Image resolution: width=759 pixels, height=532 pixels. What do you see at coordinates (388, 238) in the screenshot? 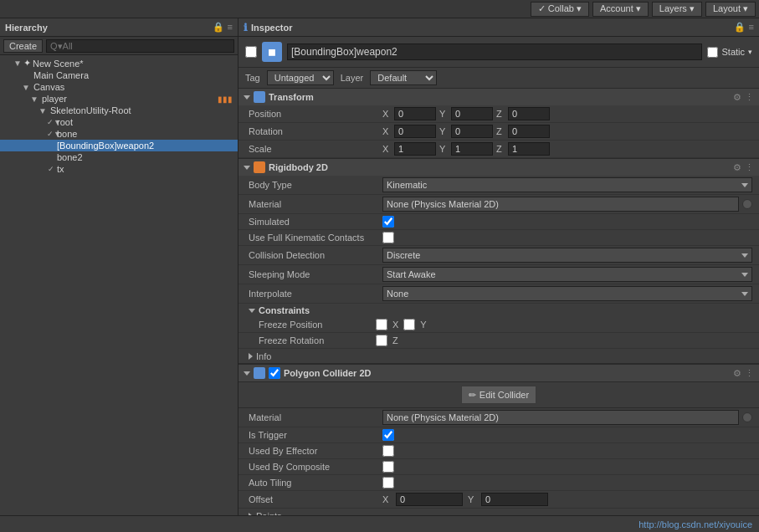
I see `full-kinematic-checkbox` at bounding box center [388, 238].